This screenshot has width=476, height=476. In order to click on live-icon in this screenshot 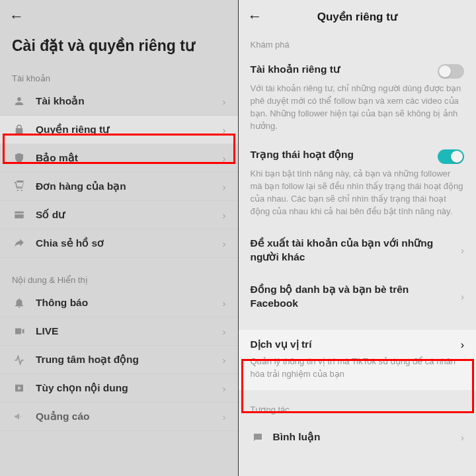, I will do `click(19, 331)`.